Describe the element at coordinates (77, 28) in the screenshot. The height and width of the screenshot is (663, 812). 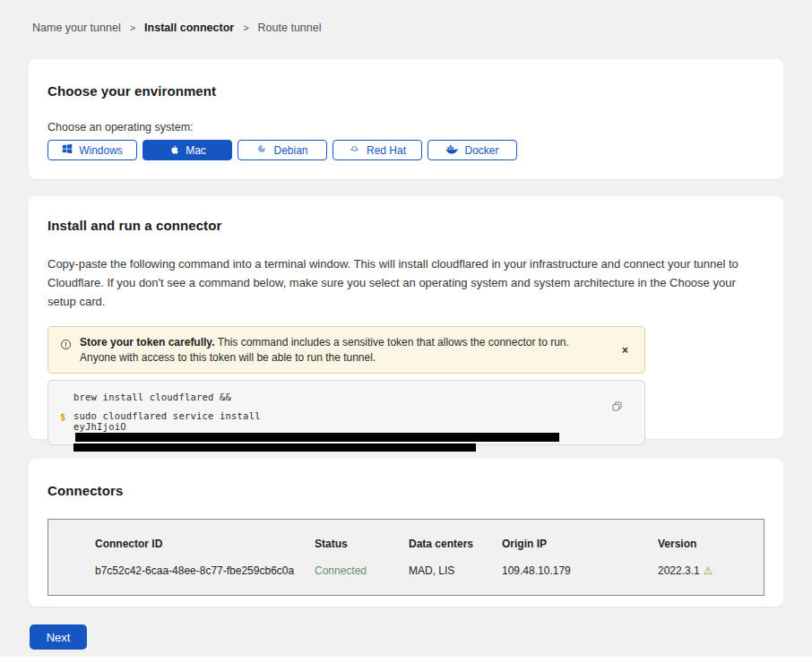
I see `breadcrumb-name-your-tunnel: Name your tunnel` at that location.